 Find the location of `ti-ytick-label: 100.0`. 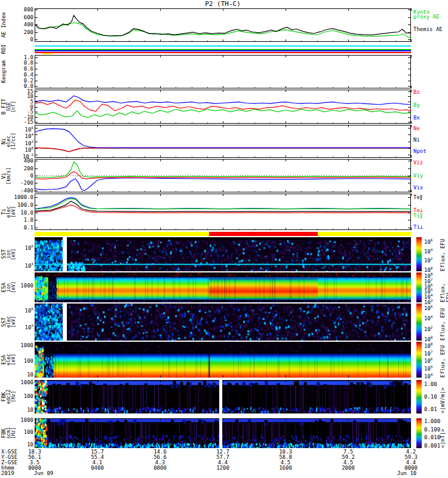

ti-ytick-label: 100.0 is located at coordinates (20, 205).